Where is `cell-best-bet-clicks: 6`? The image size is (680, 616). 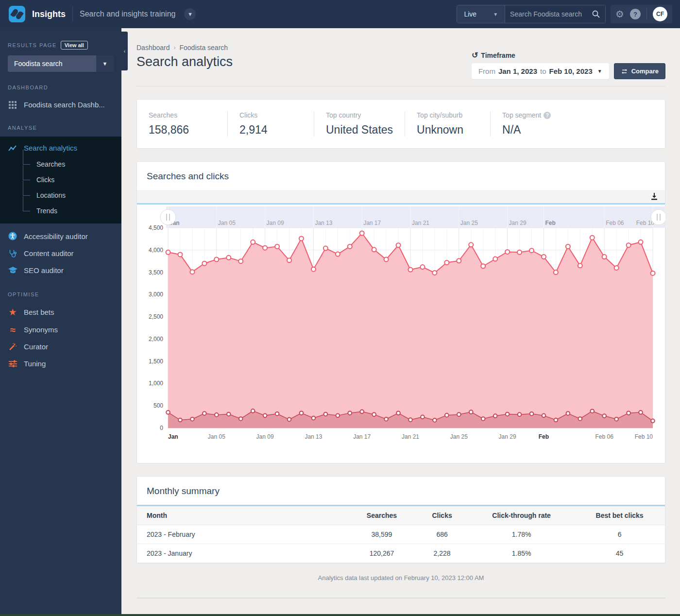 cell-best-bet-clicks: 6 is located at coordinates (620, 534).